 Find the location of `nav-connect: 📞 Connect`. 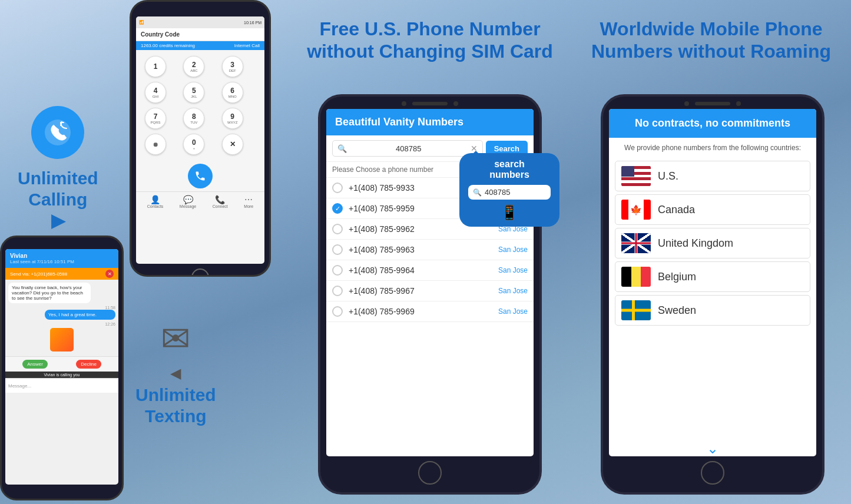

nav-connect: 📞 Connect is located at coordinates (220, 201).